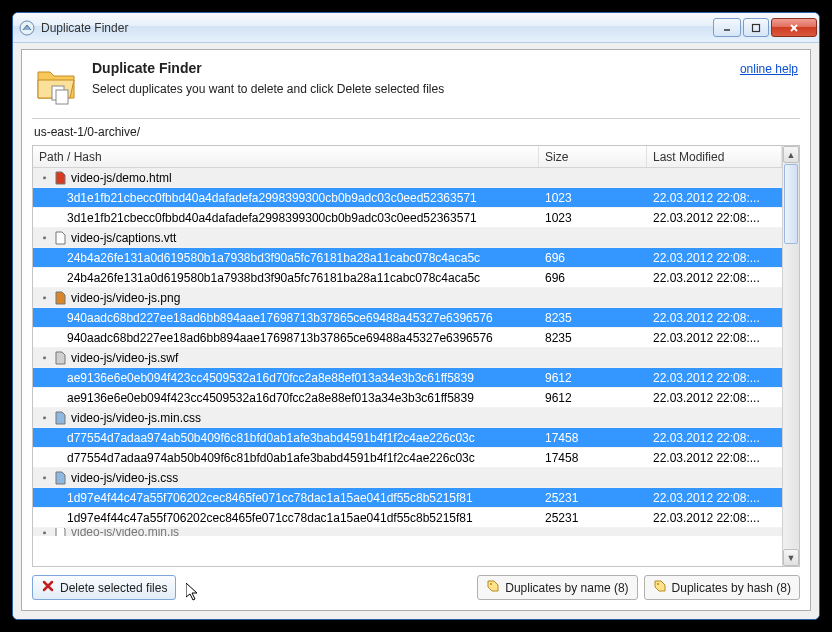  What do you see at coordinates (48, 588) in the screenshot?
I see `delete-icon` at bounding box center [48, 588].